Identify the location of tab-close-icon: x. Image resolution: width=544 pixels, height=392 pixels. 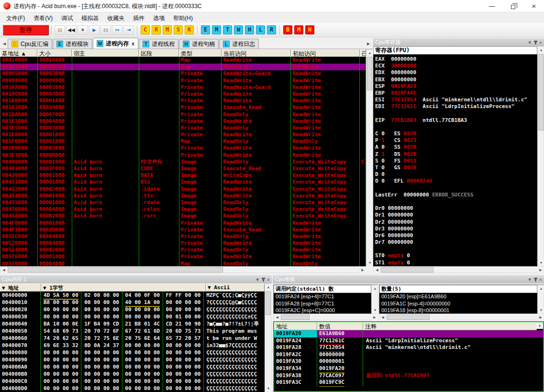
(133, 44).